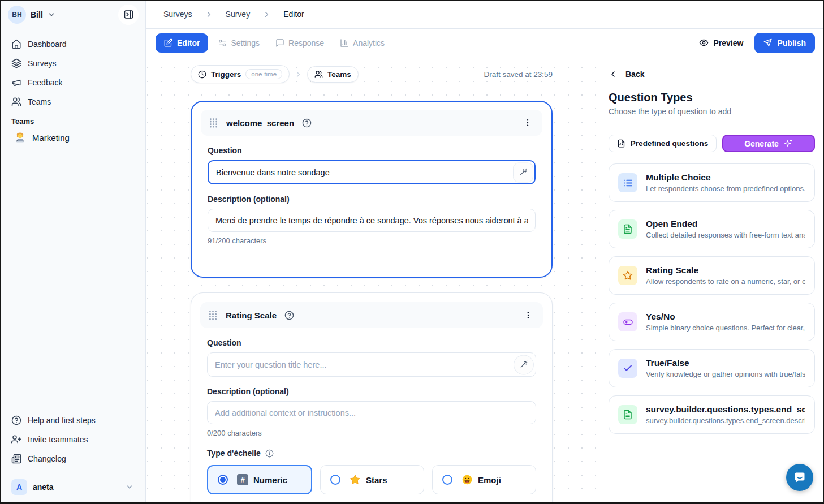 This screenshot has height=504, width=824. I want to click on question-type-true-false: True/False Verify knowledge or gather op…, so click(711, 368).